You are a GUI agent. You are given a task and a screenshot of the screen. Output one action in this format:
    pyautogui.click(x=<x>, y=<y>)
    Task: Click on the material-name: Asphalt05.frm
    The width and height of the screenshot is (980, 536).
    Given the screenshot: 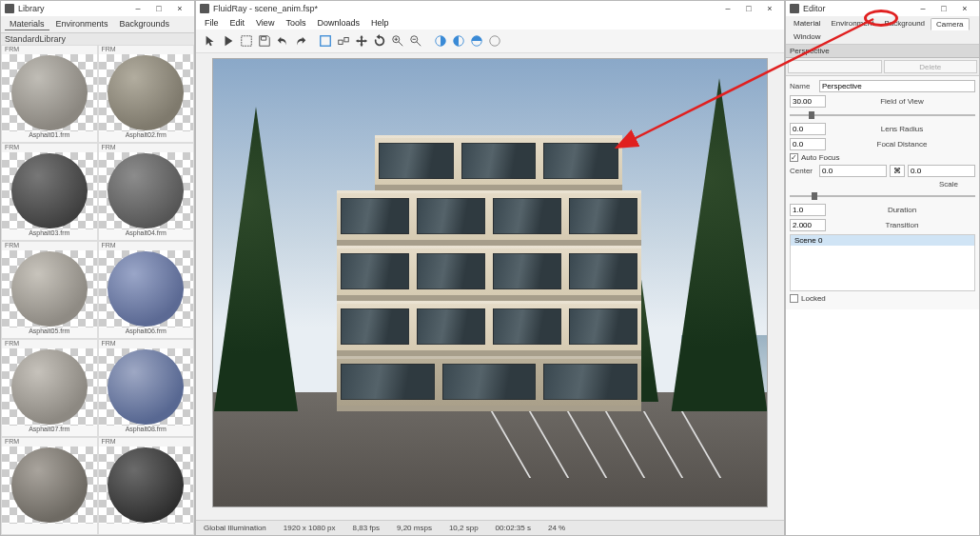 What is the action you would take?
    pyautogui.click(x=49, y=333)
    